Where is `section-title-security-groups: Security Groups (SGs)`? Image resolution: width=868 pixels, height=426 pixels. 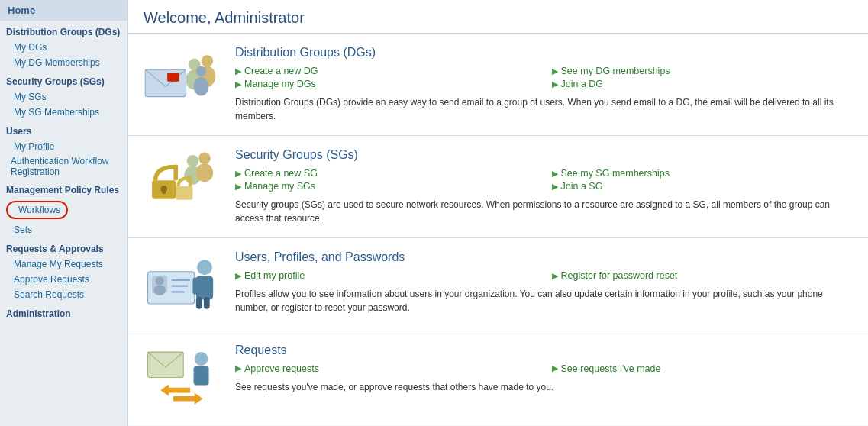 section-title-security-groups: Security Groups (SGs) is located at coordinates (544, 155).